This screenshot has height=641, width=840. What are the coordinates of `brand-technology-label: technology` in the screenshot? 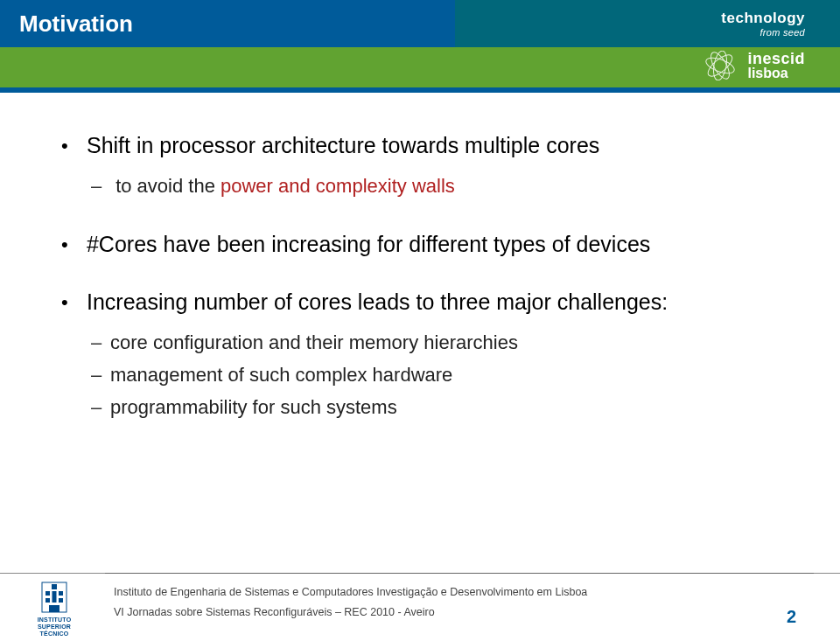 It's located at (763, 18).